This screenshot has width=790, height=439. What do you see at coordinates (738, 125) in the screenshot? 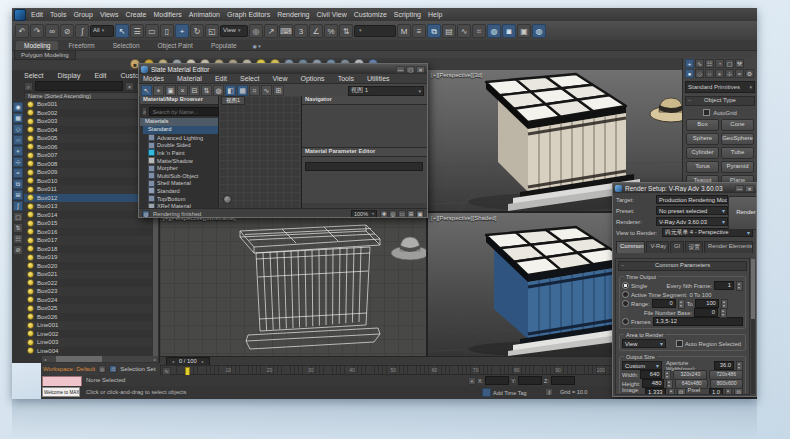
I see `cone-button: Cone` at bounding box center [738, 125].